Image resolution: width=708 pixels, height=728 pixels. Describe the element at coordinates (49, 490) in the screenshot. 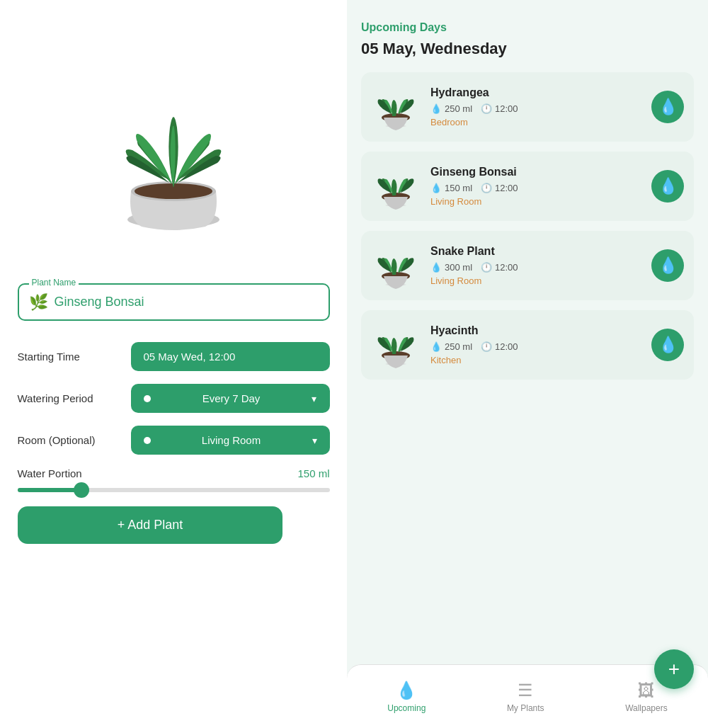

I see `slider-fill` at that location.